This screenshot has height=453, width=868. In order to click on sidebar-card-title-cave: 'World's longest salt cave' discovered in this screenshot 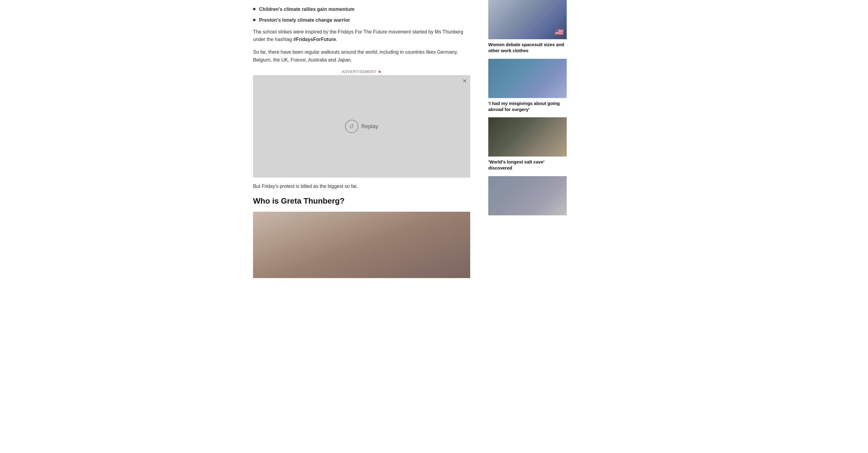, I will do `click(528, 167)`.